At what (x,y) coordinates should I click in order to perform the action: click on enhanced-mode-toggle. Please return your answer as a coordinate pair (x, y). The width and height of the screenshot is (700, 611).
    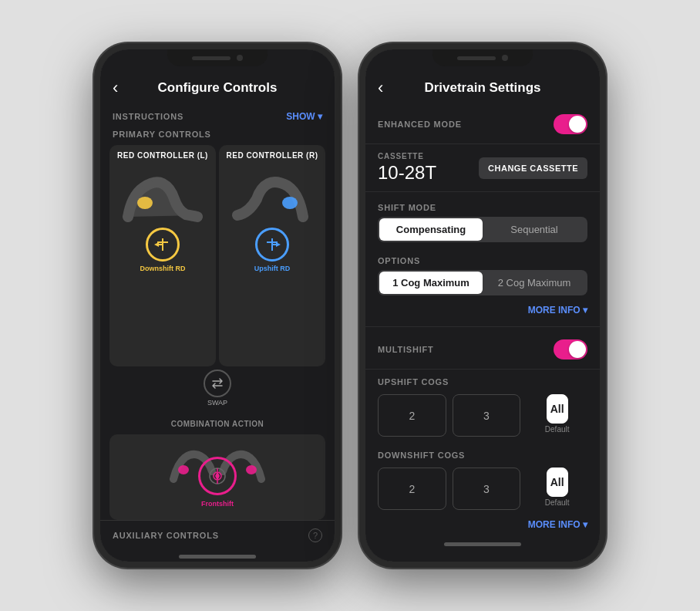
    Looking at the image, I should click on (570, 124).